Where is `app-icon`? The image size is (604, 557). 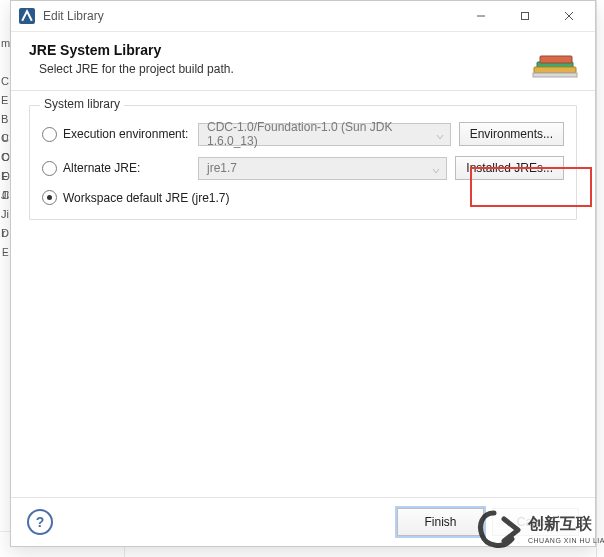 app-icon is located at coordinates (27, 16).